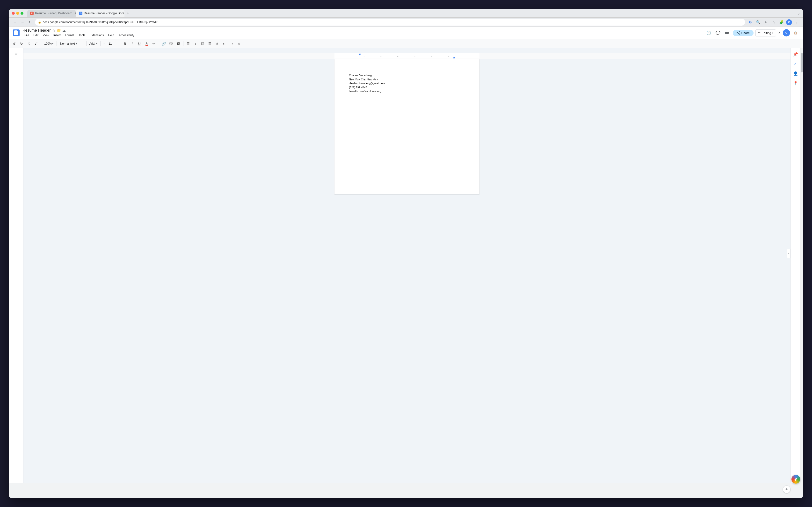 The image size is (812, 507). Describe the element at coordinates (17, 13) in the screenshot. I see `traffic-lights` at that location.